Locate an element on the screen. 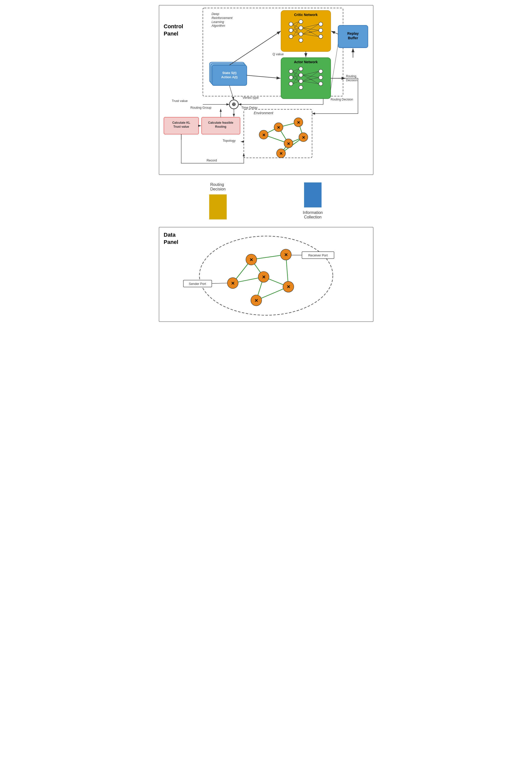 This screenshot has height=768, width=532. svg-text: Routing Group is located at coordinates (201, 107).